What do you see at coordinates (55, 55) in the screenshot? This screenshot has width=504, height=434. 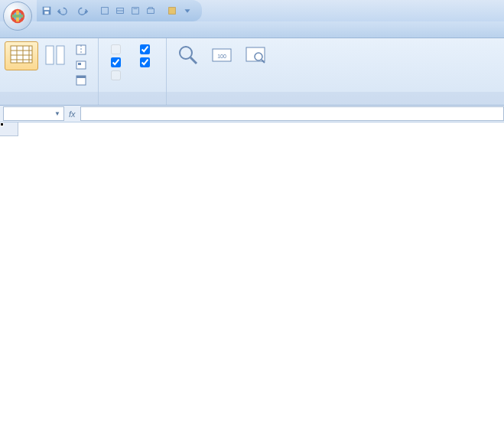 I see `page-layout-icon` at bounding box center [55, 55].